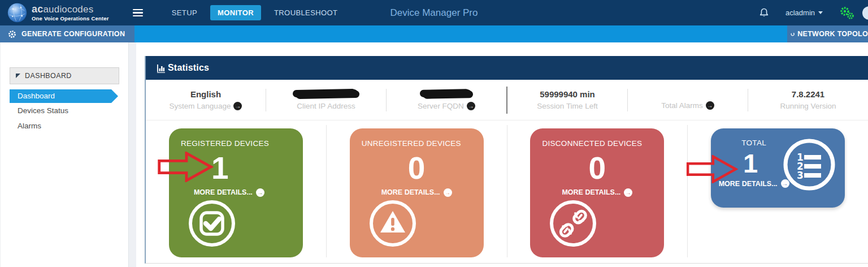 The width and height of the screenshot is (868, 267). I want to click on client-ip-label: Client IP Address, so click(326, 106).